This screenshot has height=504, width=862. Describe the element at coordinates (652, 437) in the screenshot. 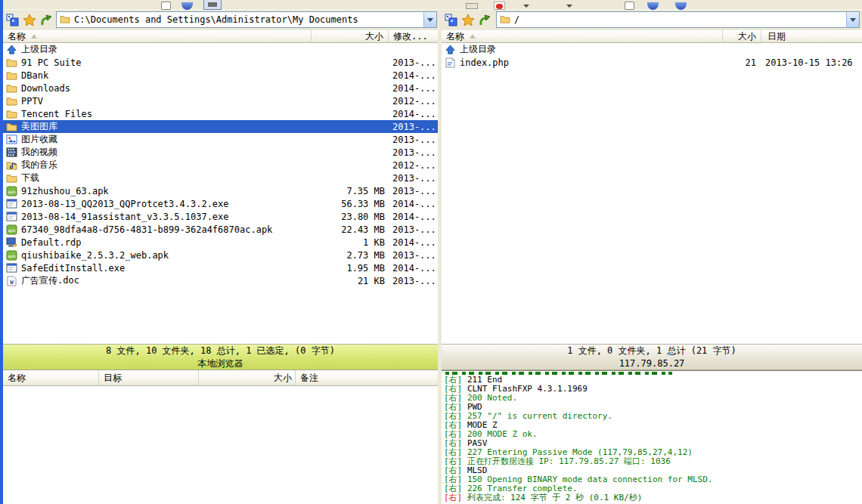

I see `ftp-log-panel: [右] 211 End[右] CLNT FlashFXP 4.3.1.1969[…` at that location.